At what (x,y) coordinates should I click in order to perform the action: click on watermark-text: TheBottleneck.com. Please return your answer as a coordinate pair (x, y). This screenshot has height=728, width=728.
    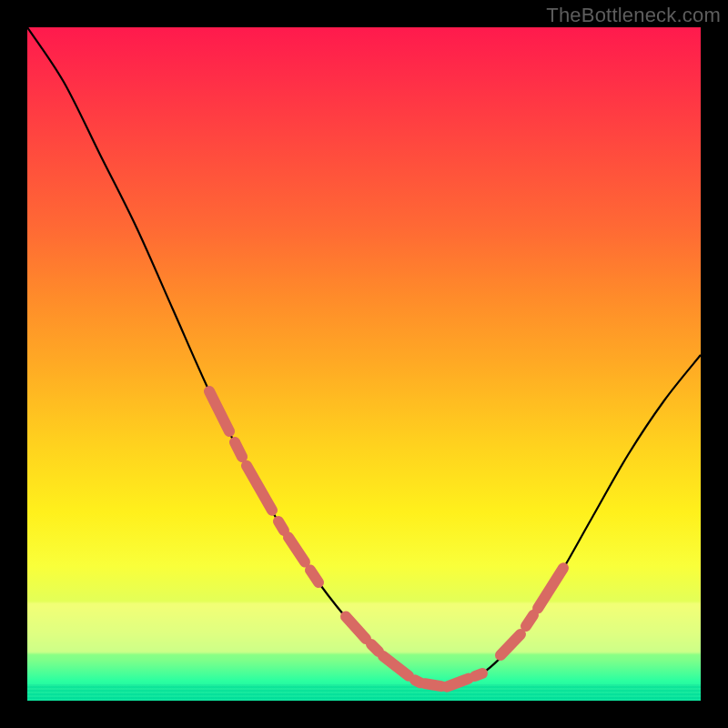
    Looking at the image, I should click on (633, 15).